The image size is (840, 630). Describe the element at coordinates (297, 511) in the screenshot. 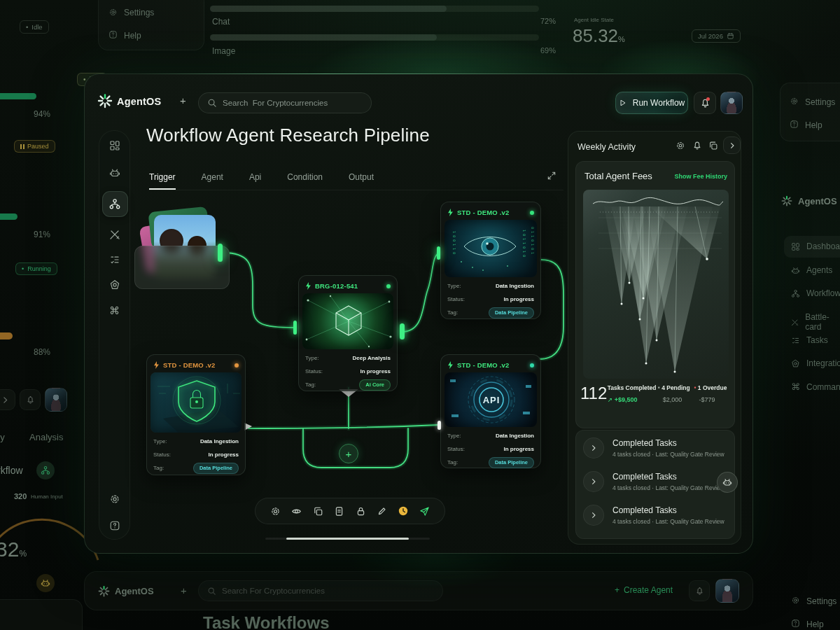

I see `toolbar-preview-button` at that location.